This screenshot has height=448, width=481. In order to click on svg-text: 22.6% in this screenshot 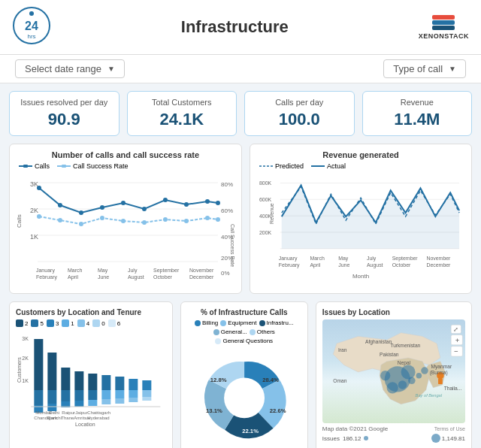, I will do `click(277, 410)`.